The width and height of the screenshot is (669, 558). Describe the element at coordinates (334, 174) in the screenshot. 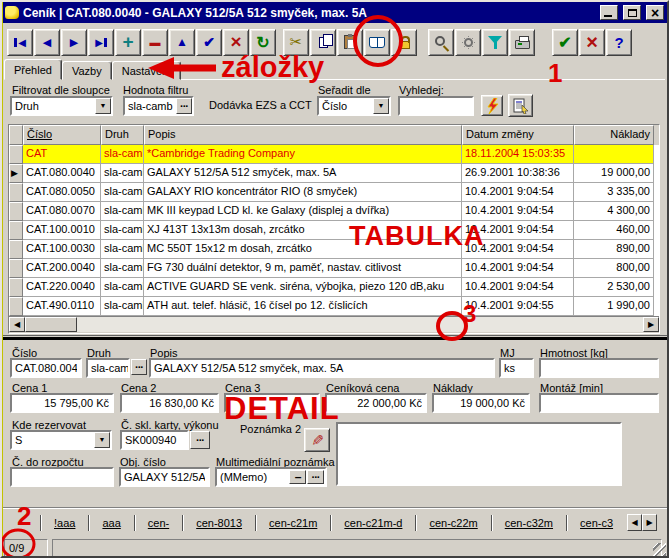

I see `table-row: ▶CAT.080.0040sla-cambGALAXY 512/5A 512 s…` at that location.